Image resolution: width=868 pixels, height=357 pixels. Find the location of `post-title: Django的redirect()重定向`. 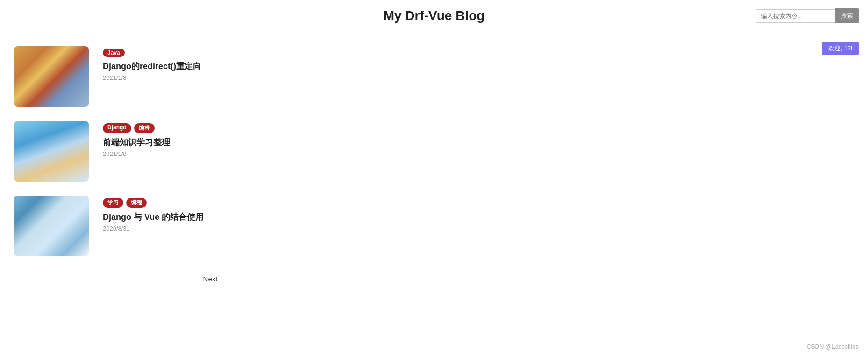

post-title: Django的redirect()重定向 is located at coordinates (255, 66).